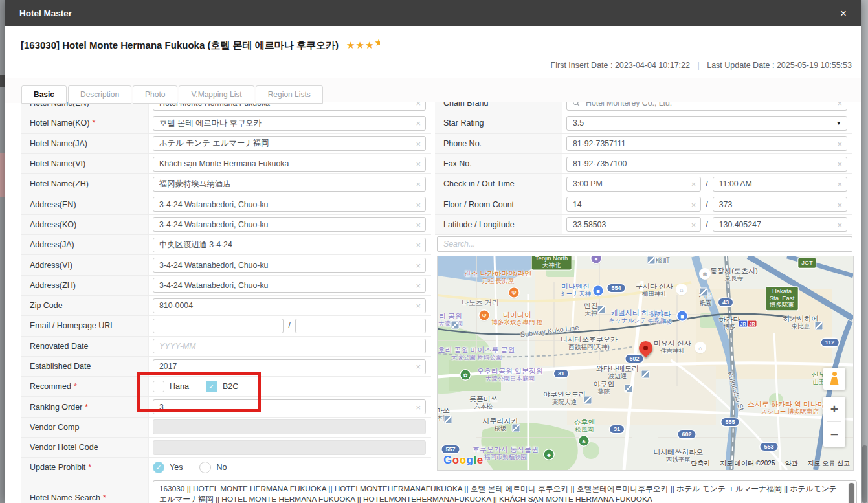 The height and width of the screenshot is (503, 868). I want to click on tab-photo: Photo, so click(155, 95).